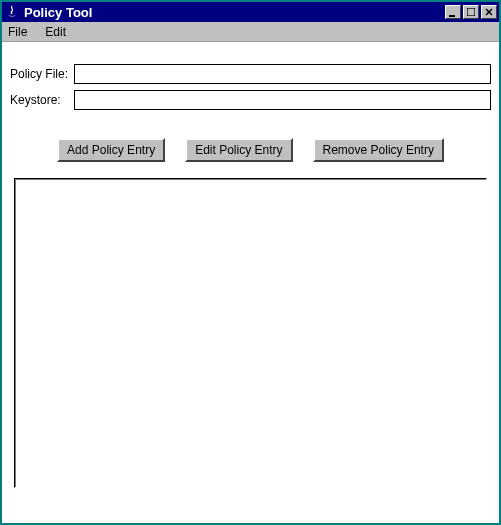 This screenshot has width=501, height=525. I want to click on policy-file-label: Policy File:, so click(42, 74).